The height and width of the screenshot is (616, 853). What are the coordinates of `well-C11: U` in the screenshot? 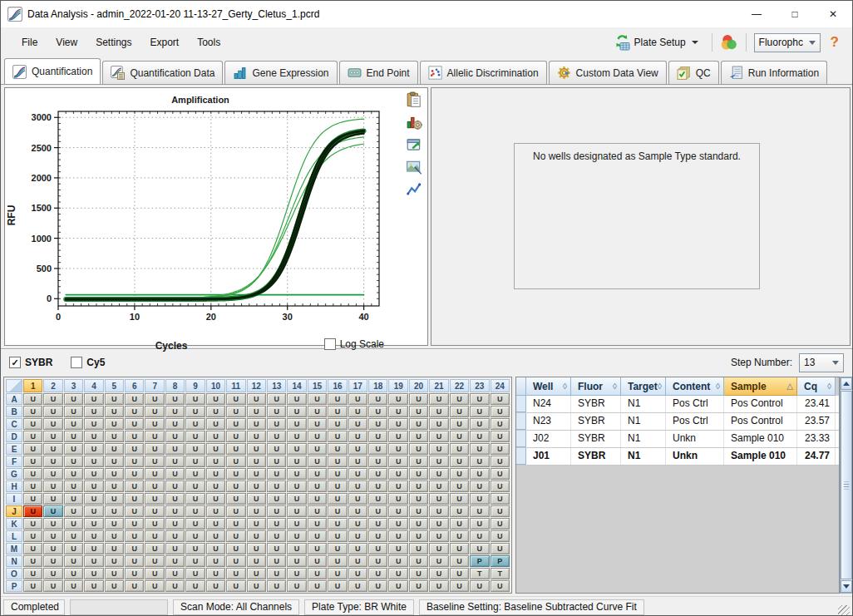 It's located at (236, 424).